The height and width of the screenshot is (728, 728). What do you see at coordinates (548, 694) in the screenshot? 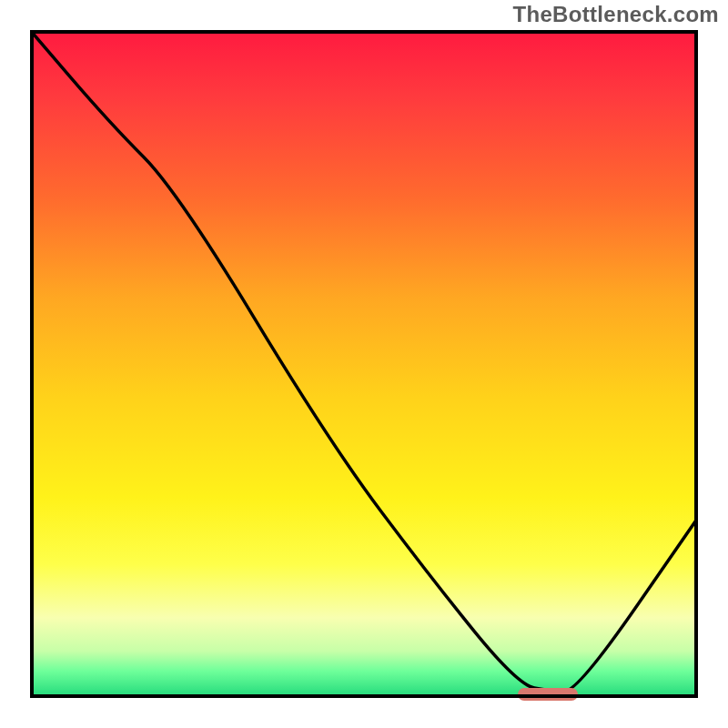
I see `trough-marker` at bounding box center [548, 694].